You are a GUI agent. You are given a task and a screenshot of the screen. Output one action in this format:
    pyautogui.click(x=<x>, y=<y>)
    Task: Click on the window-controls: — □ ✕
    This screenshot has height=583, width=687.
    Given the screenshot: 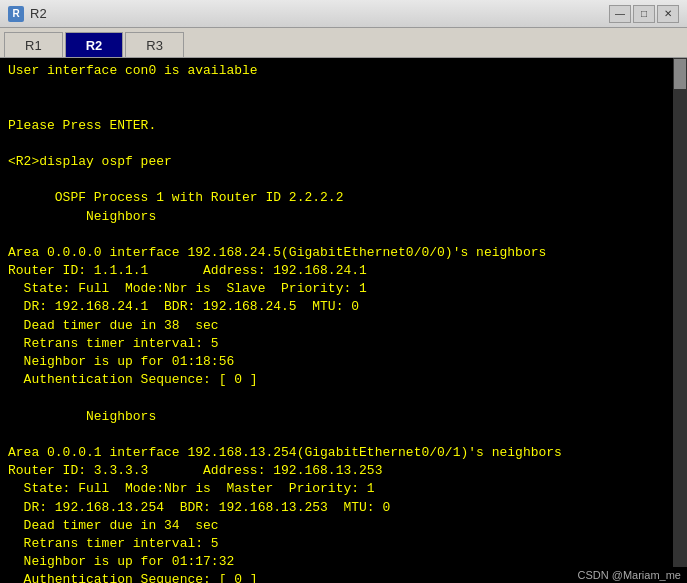 What is the action you would take?
    pyautogui.click(x=644, y=14)
    